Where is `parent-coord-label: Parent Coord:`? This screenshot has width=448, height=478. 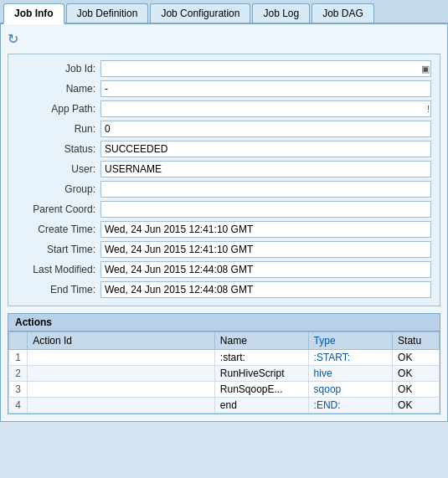
parent-coord-label: Parent Coord: is located at coordinates (59, 209).